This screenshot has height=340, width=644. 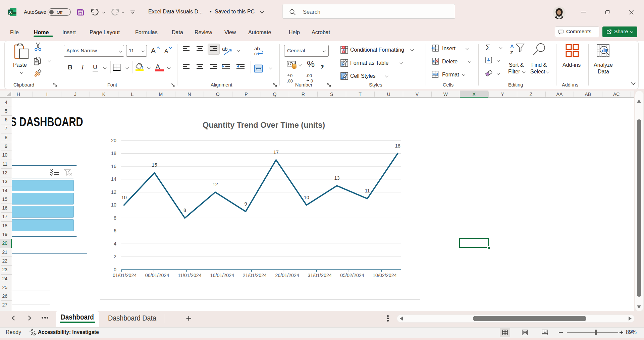 What do you see at coordinates (115, 257) in the screenshot?
I see `svg-text: 2` at bounding box center [115, 257].